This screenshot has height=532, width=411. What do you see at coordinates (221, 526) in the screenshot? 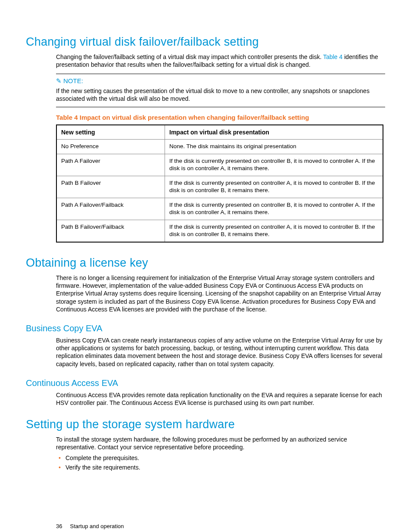
I see `page-footer: 36Startup and operation` at bounding box center [221, 526].